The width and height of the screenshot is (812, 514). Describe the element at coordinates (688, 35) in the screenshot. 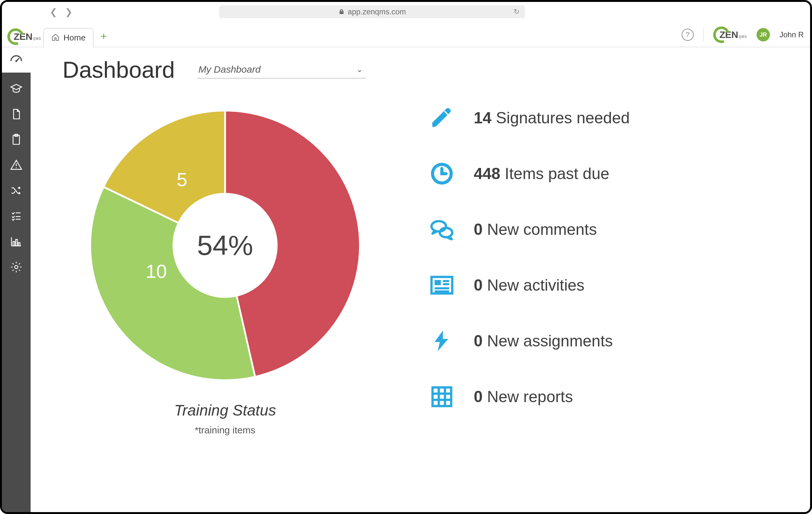

I see `help-icon-glyph: ?` at that location.